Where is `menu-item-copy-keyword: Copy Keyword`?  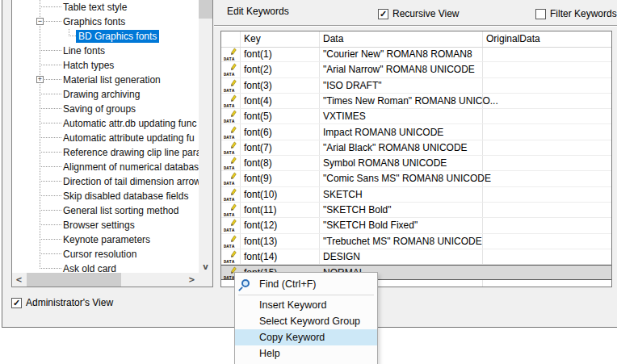 menu-item-copy-keyword: Copy Keyword is located at coordinates (306, 337).